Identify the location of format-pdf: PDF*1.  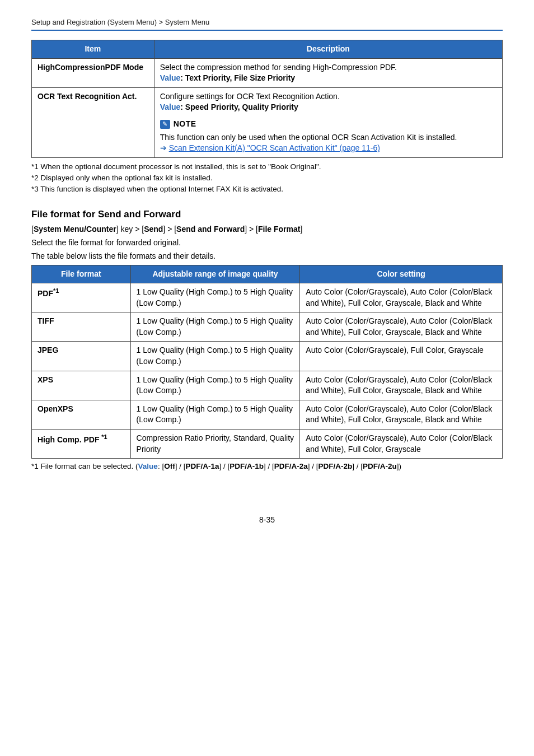
(82, 298).